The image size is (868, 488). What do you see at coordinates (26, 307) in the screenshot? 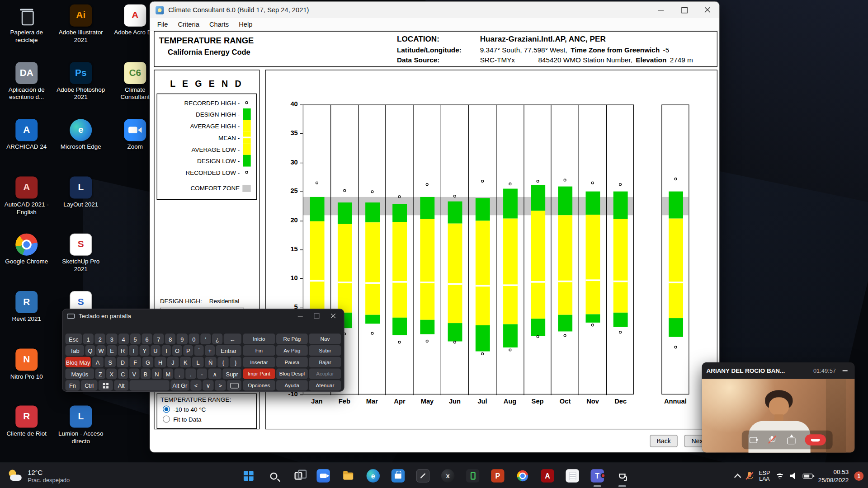
I see `desktop-icon-revit: RRevit 2021` at bounding box center [26, 307].